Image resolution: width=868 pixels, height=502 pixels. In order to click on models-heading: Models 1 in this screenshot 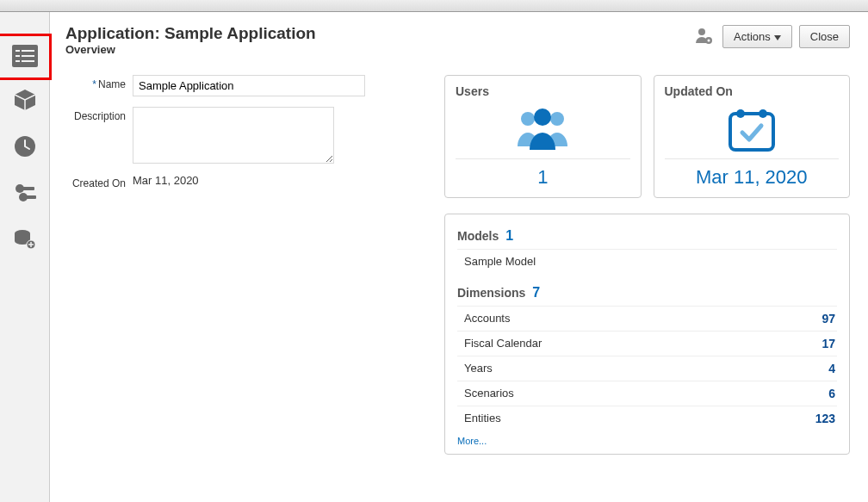, I will do `click(648, 236)`.